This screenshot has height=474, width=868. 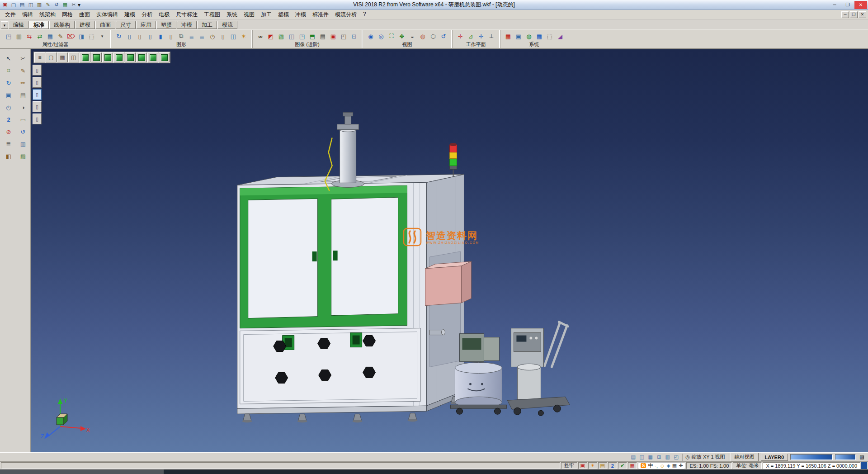 I want to click on input-method-icon: 中, so click(x=650, y=466).